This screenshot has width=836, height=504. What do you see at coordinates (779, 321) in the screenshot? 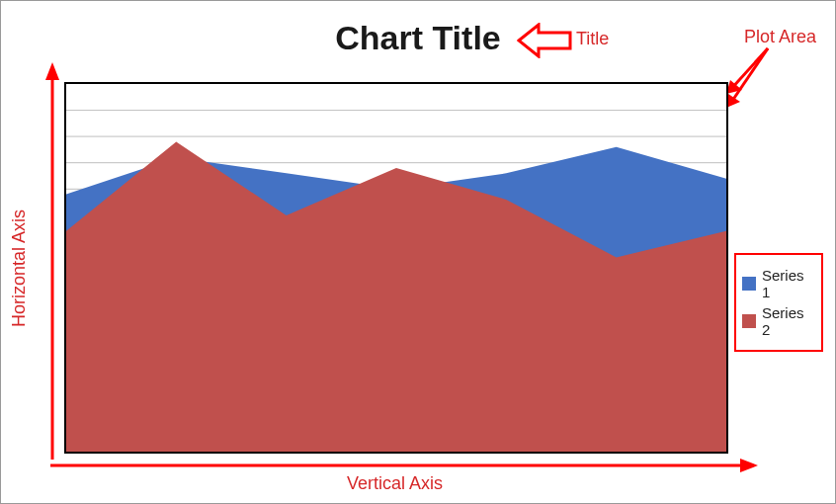
I see `legend-item-series-2: Series 2` at bounding box center [779, 321].